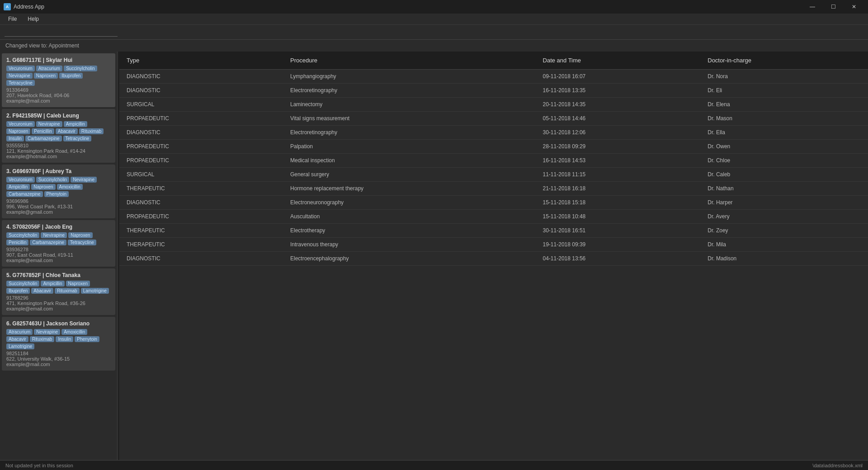 This screenshot has height=470, width=868. Describe the element at coordinates (59, 80) in the screenshot. I see `patient-card: 1. G6867117E | Skylar HuiVecuroniumAtrac…` at that location.